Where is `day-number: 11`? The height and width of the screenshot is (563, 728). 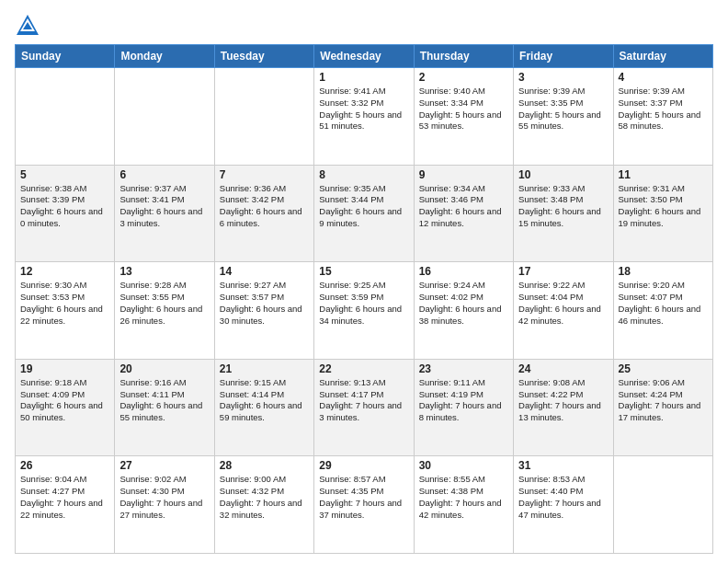 day-number: 11 is located at coordinates (664, 175).